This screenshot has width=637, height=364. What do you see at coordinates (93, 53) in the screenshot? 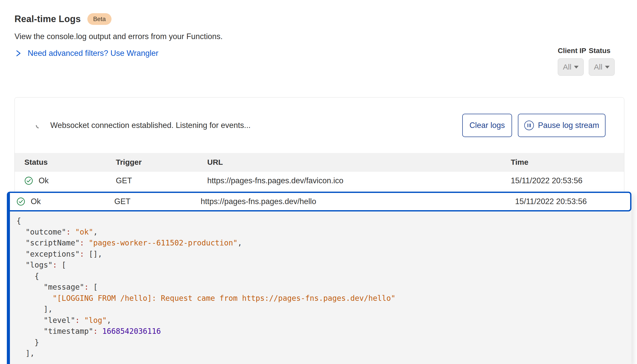
I see `wrangler-link: Need advanced filters? Use Wrangler` at bounding box center [93, 53].